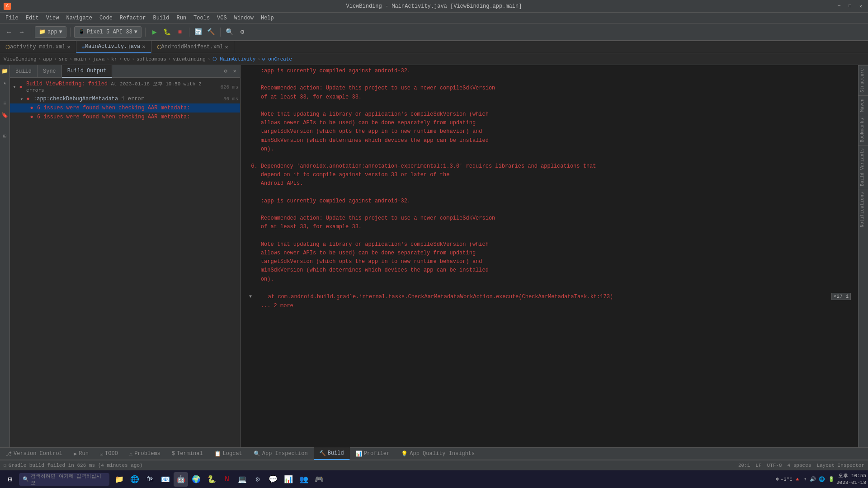 This screenshot has height=488, width=868. Describe the element at coordinates (801, 465) in the screenshot. I see `status-right: 20:1 LF UTF-8 4 spaces Layout Inspector` at that location.